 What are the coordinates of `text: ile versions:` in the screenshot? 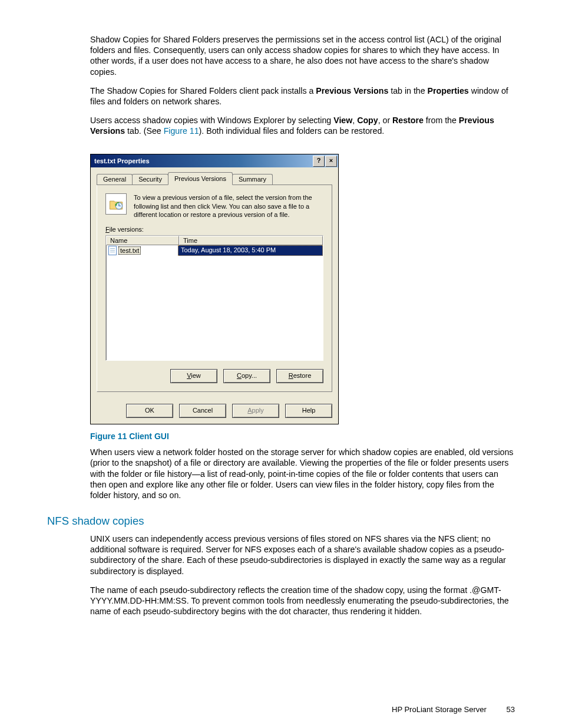 It's located at (127, 229).